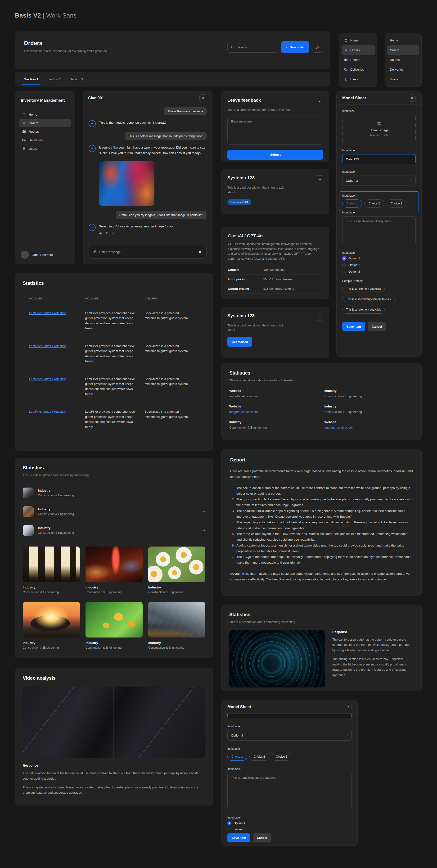 The width and height of the screenshot is (437, 868). Describe the element at coordinates (318, 47) in the screenshot. I see `gear-icon` at that location.